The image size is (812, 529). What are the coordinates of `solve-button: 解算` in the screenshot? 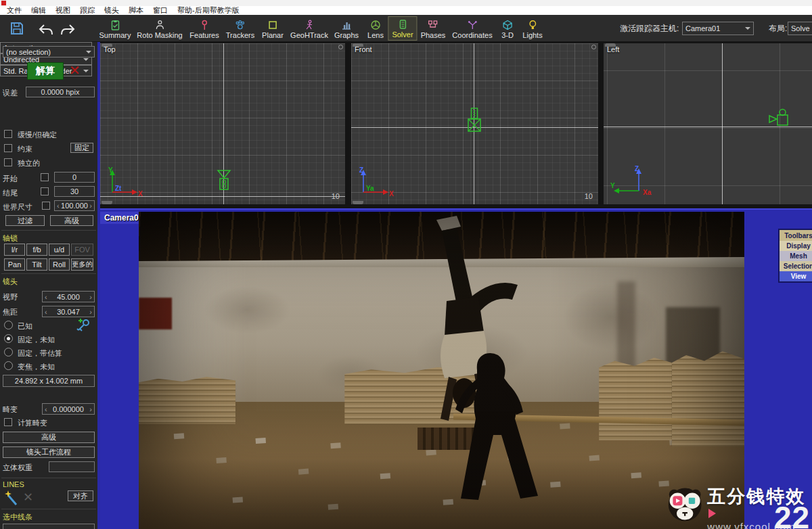 It's located at (45, 71).